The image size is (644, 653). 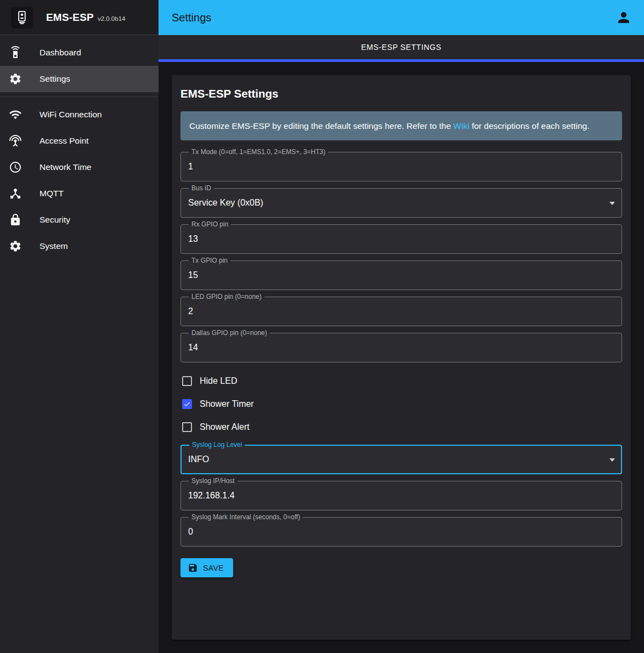 What do you see at coordinates (402, 348) in the screenshot?
I see `field-dallas-gpio: Dallas GPIO pin (0=none) 14` at bounding box center [402, 348].